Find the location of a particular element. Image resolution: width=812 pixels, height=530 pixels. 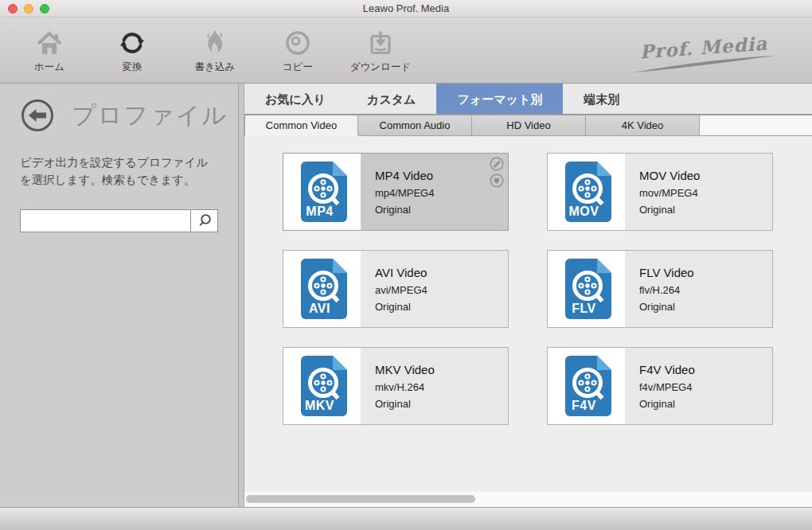

burn-icon is located at coordinates (215, 43).